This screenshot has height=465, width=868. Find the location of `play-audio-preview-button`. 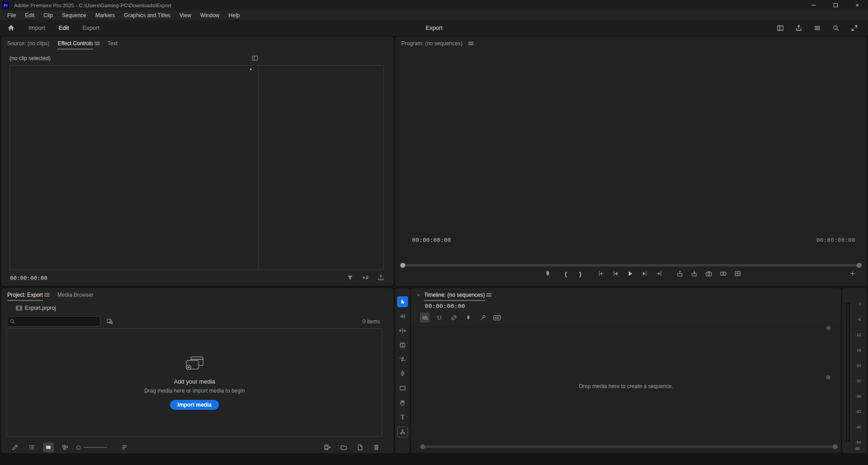

play-audio-preview-button is located at coordinates (365, 278).